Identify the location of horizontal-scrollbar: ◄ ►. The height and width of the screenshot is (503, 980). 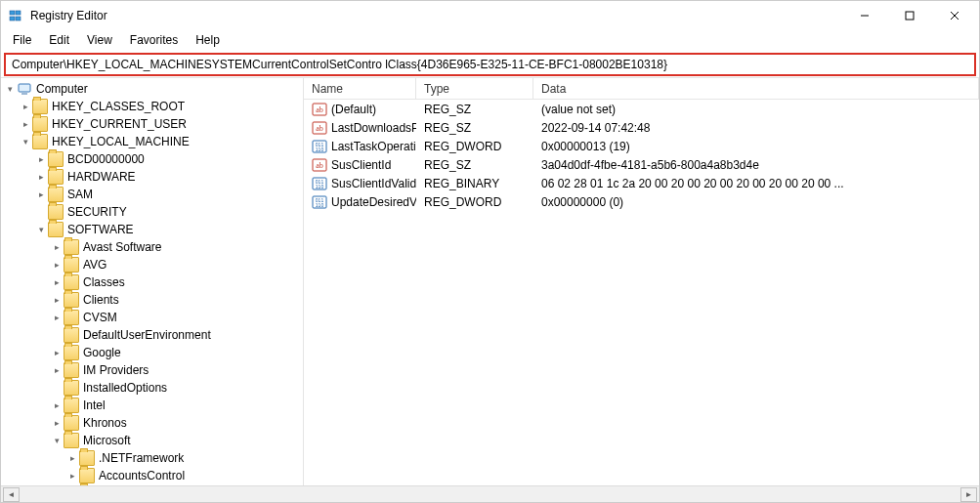
(490, 494).